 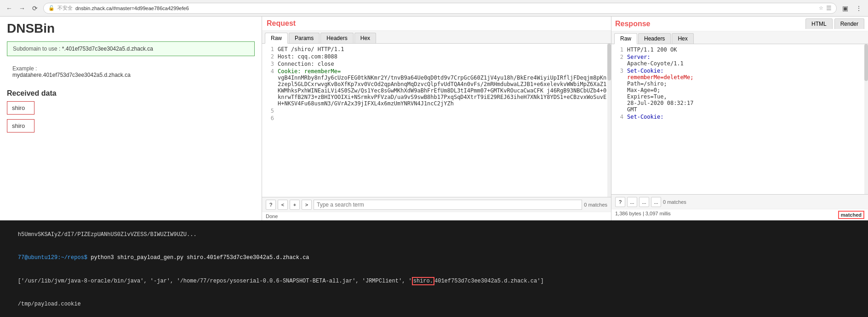 What do you see at coordinates (22, 8) in the screenshot?
I see `forward-button: →` at bounding box center [22, 8].